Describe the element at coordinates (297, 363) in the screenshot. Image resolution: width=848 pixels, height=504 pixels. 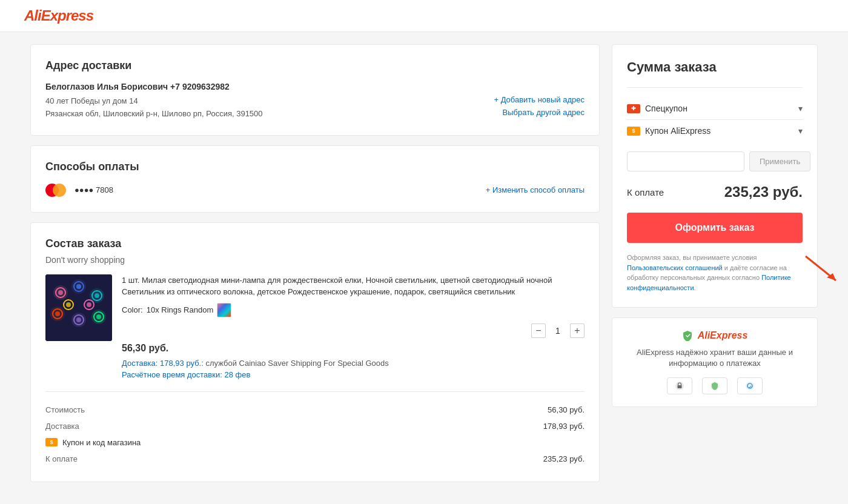
I see `delivery-service: службой Cainiao Saver Shipping For Speci…` at that location.